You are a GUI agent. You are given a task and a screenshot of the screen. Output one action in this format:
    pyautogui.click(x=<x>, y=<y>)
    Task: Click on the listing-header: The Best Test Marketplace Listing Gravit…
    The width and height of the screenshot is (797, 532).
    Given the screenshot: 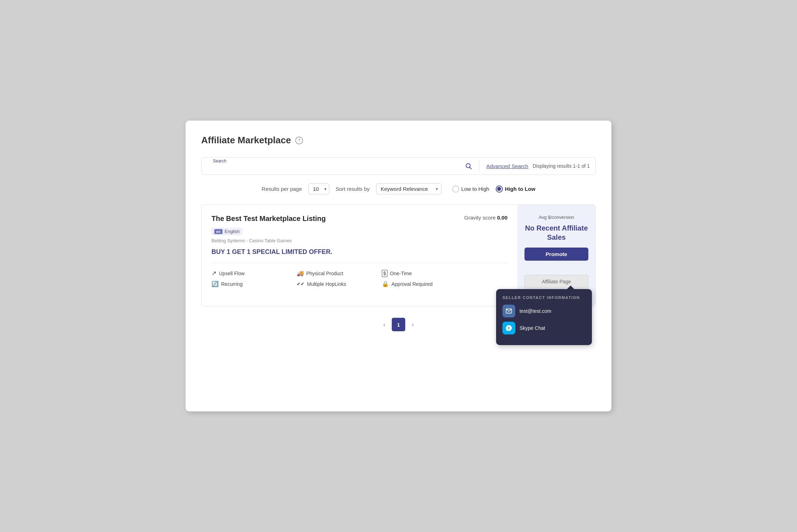 What is the action you would take?
    pyautogui.click(x=359, y=218)
    